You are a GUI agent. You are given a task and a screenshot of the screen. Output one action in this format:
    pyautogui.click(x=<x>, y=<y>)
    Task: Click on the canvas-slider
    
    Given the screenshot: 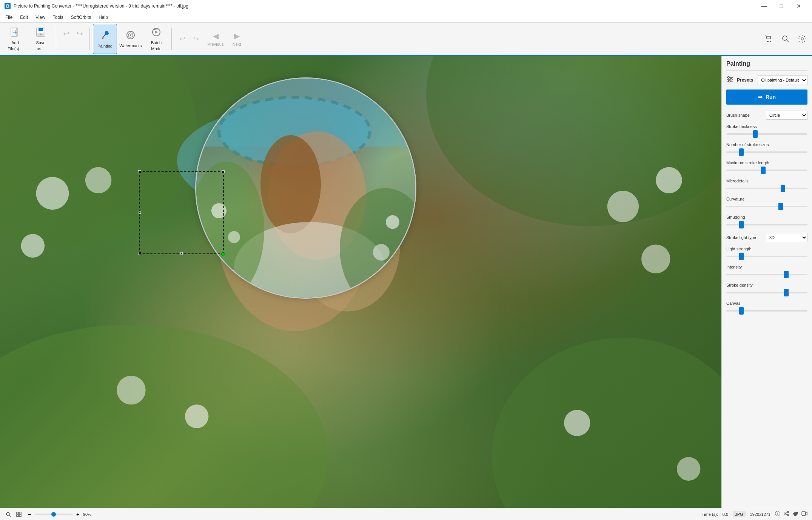 What is the action you would take?
    pyautogui.click(x=767, y=311)
    